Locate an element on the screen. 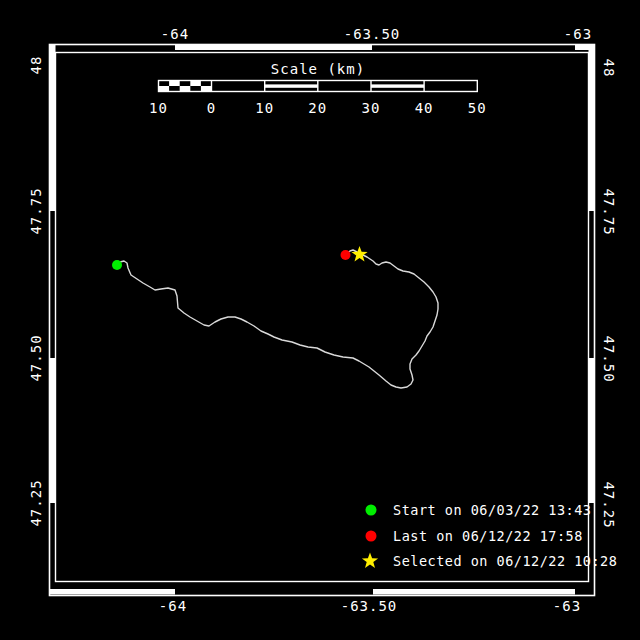 The image size is (640, 640). legend-start-icon is located at coordinates (372, 510).